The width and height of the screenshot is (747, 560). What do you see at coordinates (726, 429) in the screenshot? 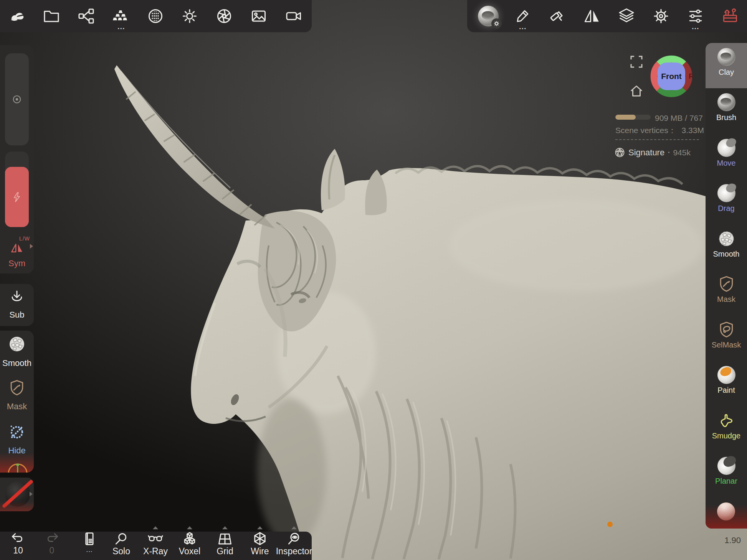
I see `tool-item-smudge: Smudge` at bounding box center [726, 429].